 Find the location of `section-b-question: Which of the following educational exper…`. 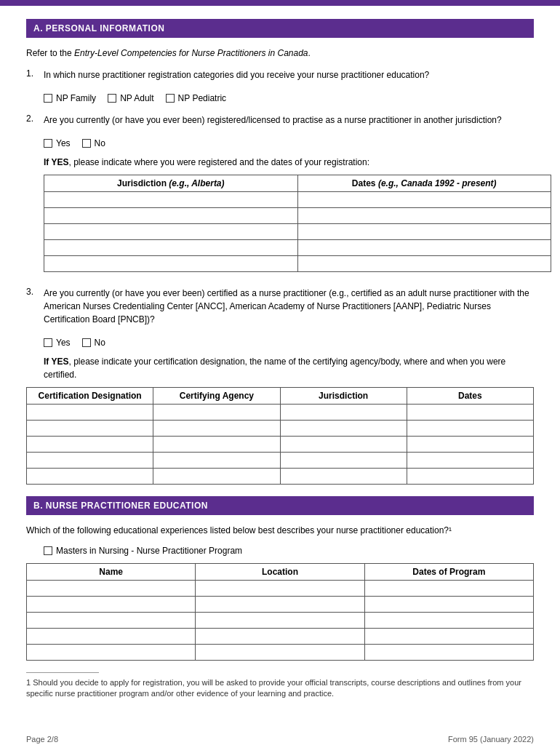

section-b-question: Which of the following educational exper… is located at coordinates (280, 530).